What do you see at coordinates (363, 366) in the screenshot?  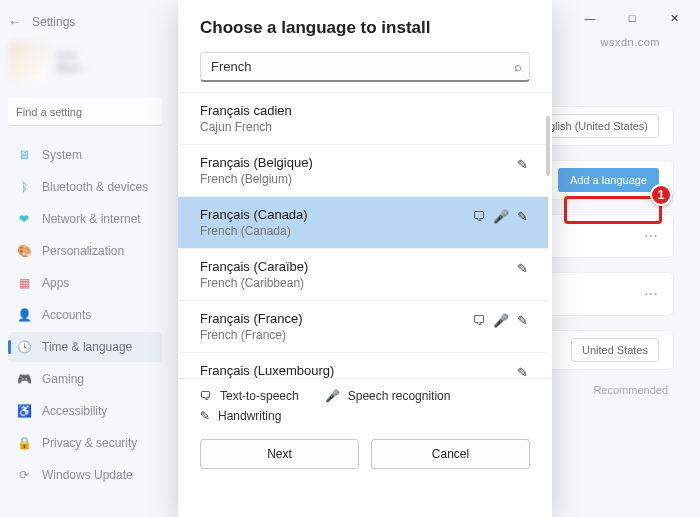 I see `language-option: Français (Luxembourg)✎` at bounding box center [363, 366].